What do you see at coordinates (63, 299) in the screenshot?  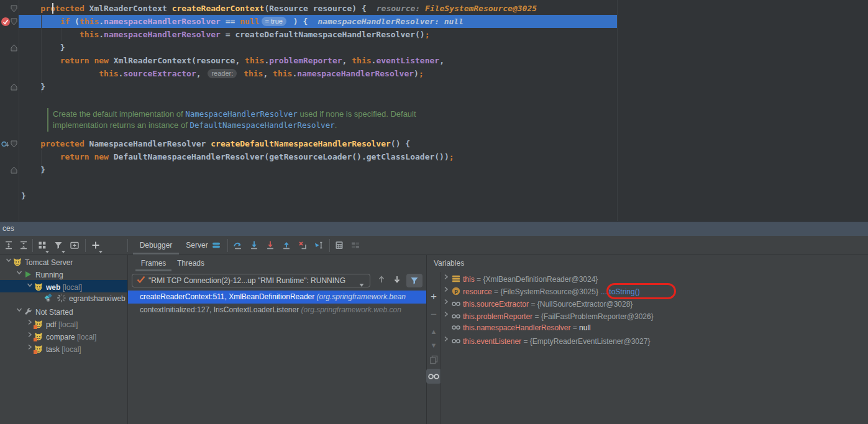 I see `service-item-egrantshanxiweb: egrantshanxiweb` at bounding box center [63, 299].